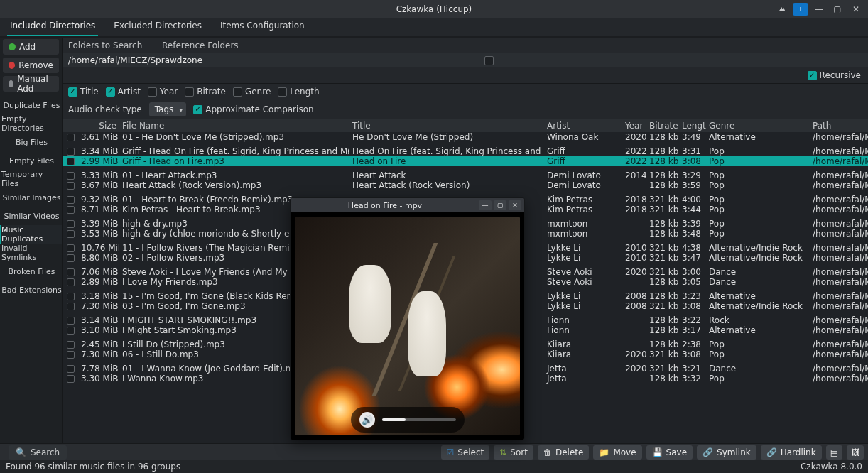 The width and height of the screenshot is (868, 473). I want to click on bottom-toolbar: 🔍 Search ☑Select ⇅Sort 🗑Delete 📁Move 💾Sa…, so click(434, 452).